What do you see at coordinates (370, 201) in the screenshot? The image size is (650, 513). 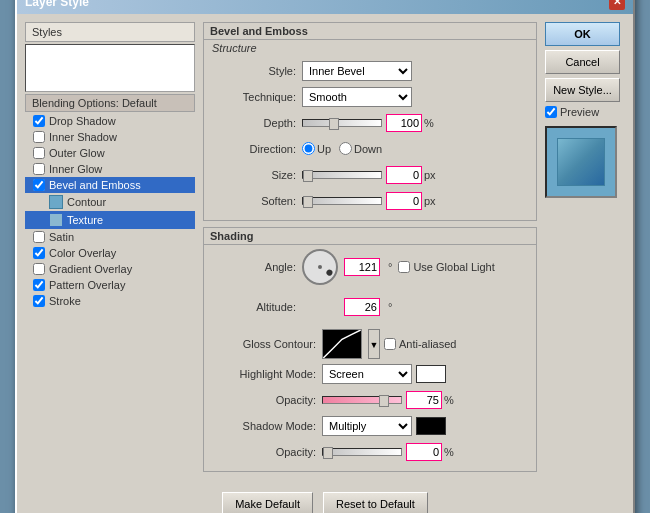 I see `soften-row: Soften: px` at bounding box center [370, 201].